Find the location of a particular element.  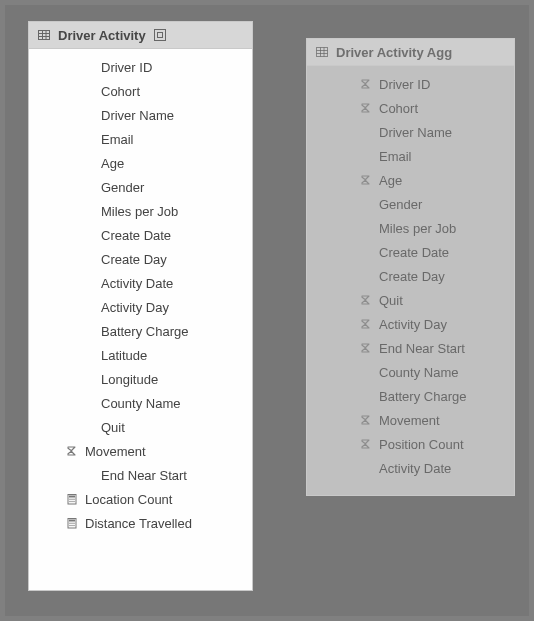

field-row: Location Count is located at coordinates (140, 499).